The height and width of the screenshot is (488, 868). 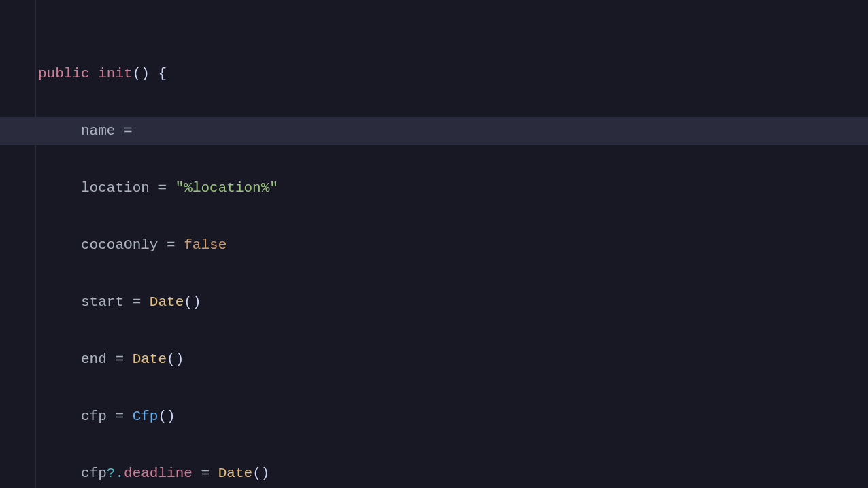 What do you see at coordinates (162, 73) in the screenshot?
I see `brace-open: {` at bounding box center [162, 73].